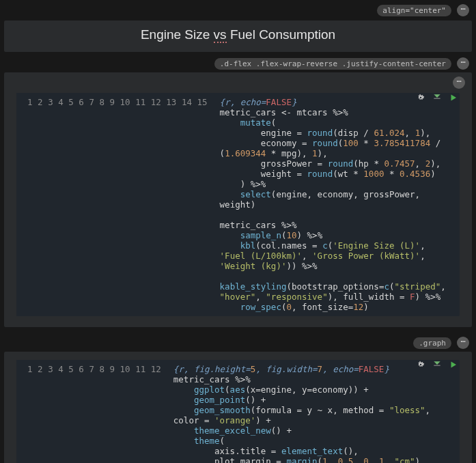 The image size is (476, 463). I want to click on page-title: Engine Size vs Fuel Consumption, so click(238, 35).